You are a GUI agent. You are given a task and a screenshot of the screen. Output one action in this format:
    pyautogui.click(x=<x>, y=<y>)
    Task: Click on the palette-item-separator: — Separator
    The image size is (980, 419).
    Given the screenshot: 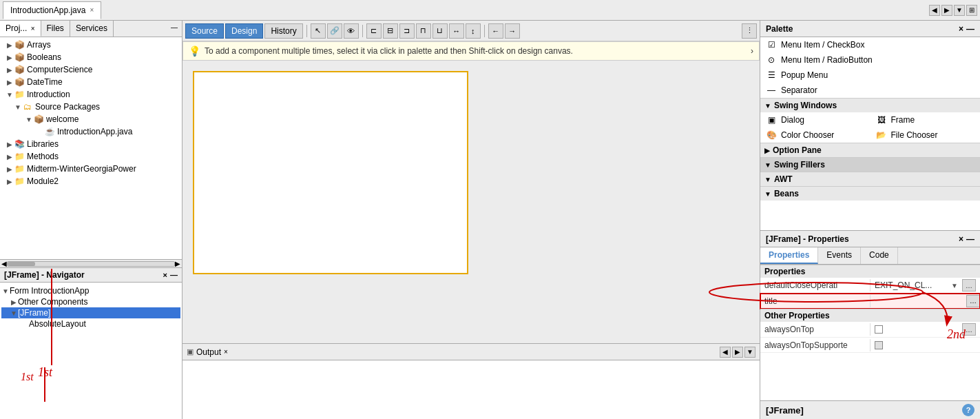 What is the action you would take?
    pyautogui.click(x=870, y=90)
    